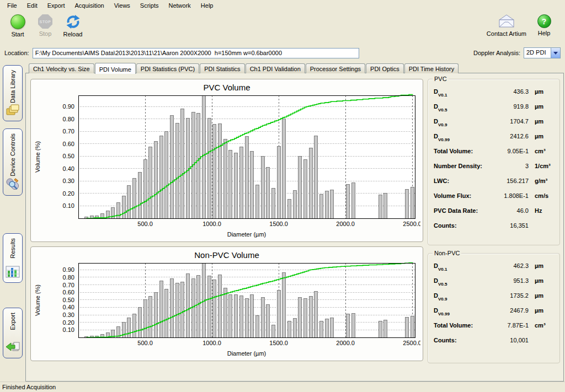  I want to click on stat-value: 46.0, so click(509, 211).